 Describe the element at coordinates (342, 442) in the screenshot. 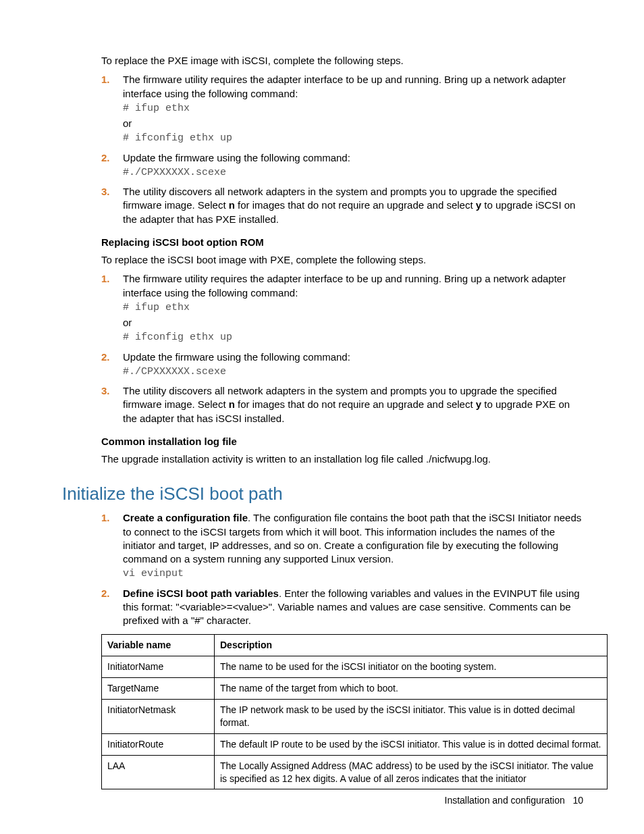

I see `sub-heading-logfile: Common installation log file` at that location.